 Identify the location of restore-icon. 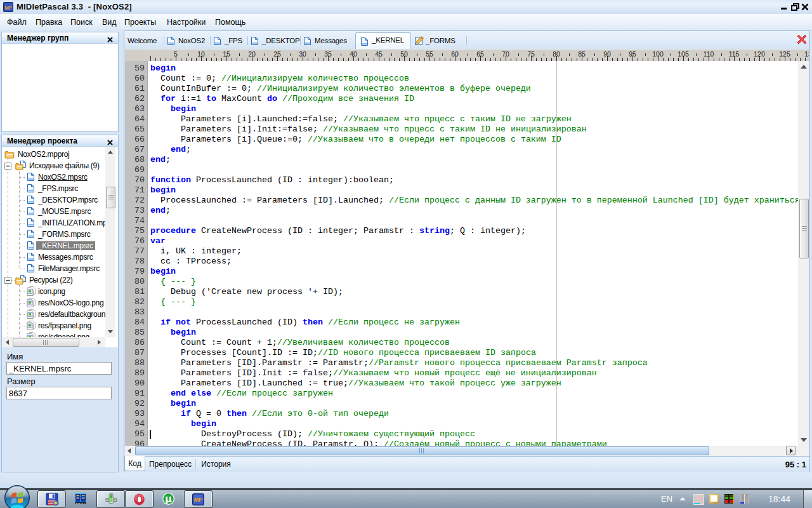
(796, 7).